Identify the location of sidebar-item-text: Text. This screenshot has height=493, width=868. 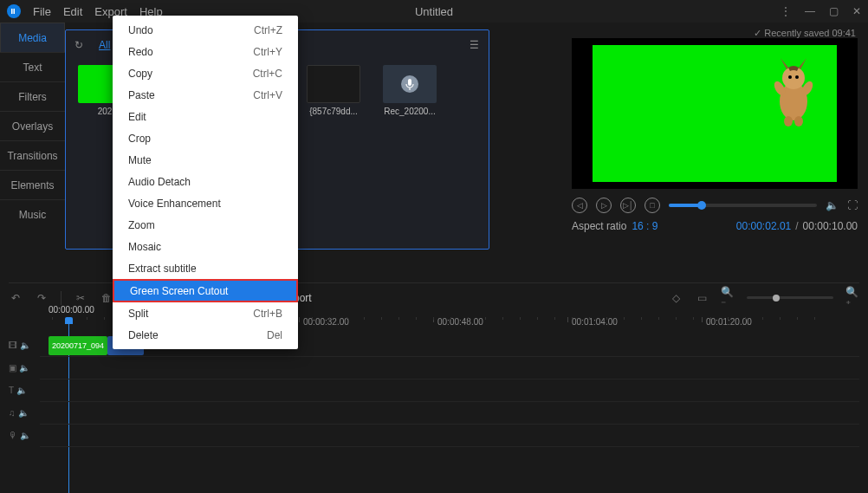
(33, 67).